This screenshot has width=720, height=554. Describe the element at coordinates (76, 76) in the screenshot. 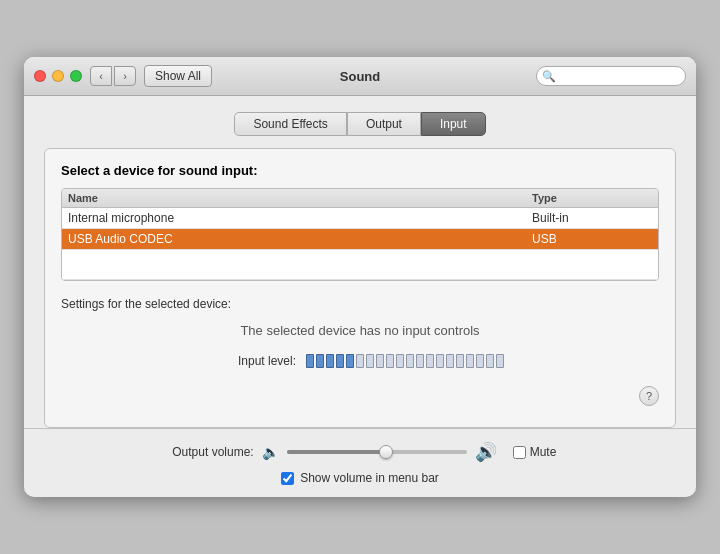

I see `maximize-button` at that location.